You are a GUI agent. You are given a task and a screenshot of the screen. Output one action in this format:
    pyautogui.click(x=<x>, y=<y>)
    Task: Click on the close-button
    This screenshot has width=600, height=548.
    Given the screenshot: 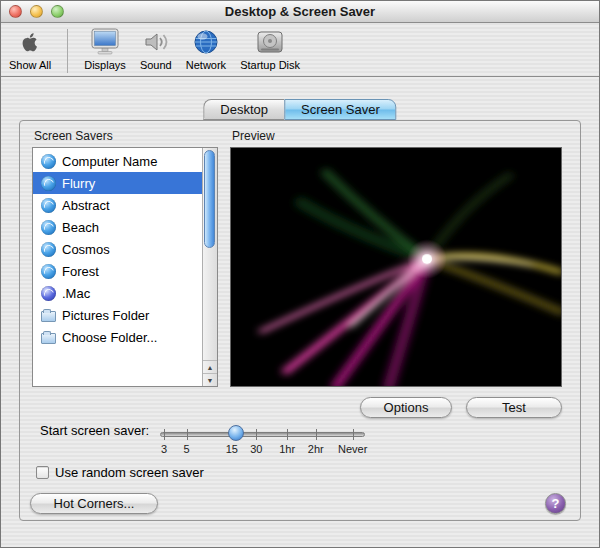 What is the action you would take?
    pyautogui.click(x=16, y=12)
    